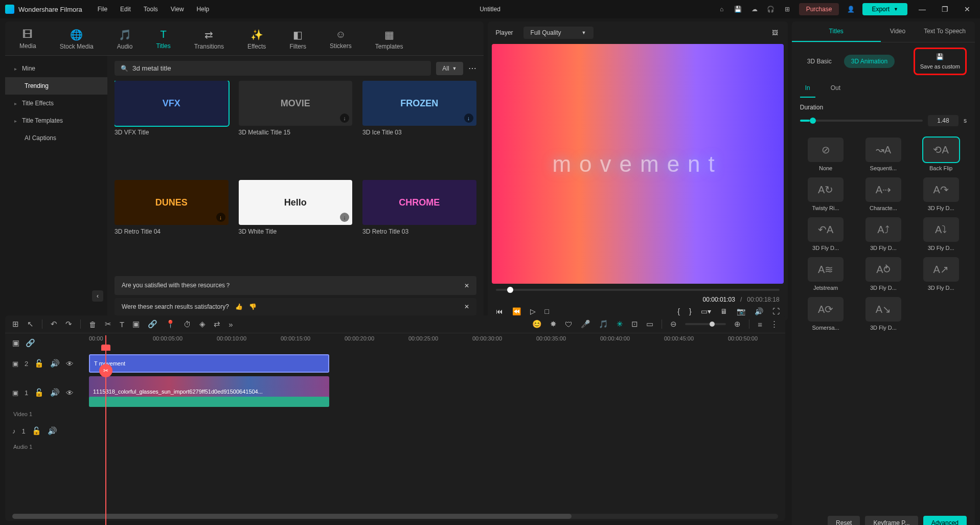 Image resolution: width=980 pixels, height=525 pixels. What do you see at coordinates (558, 33) in the screenshot?
I see `quality-select: Full Quality▼` at bounding box center [558, 33].